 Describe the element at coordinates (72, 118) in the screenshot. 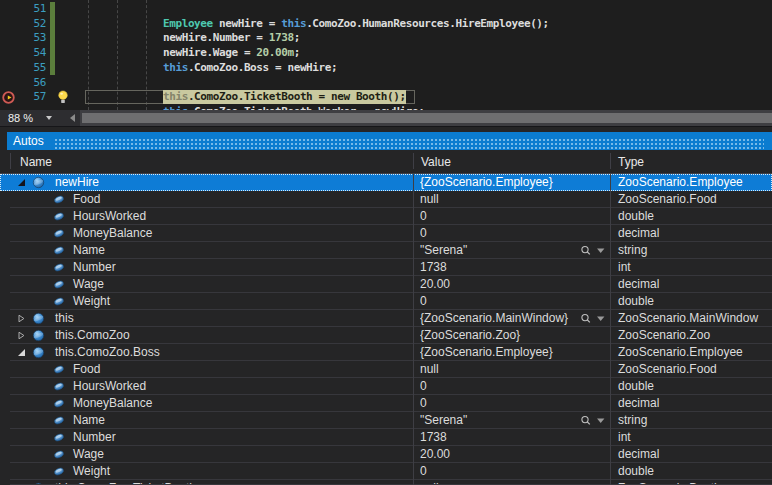

I see `scroll-left-icon` at that location.